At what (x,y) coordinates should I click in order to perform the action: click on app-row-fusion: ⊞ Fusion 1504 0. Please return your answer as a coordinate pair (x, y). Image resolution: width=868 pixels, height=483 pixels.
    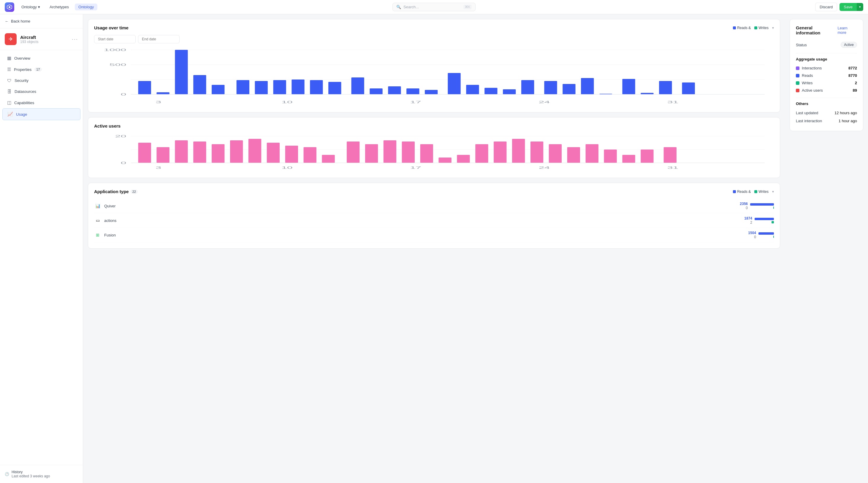
    Looking at the image, I should click on (434, 235).